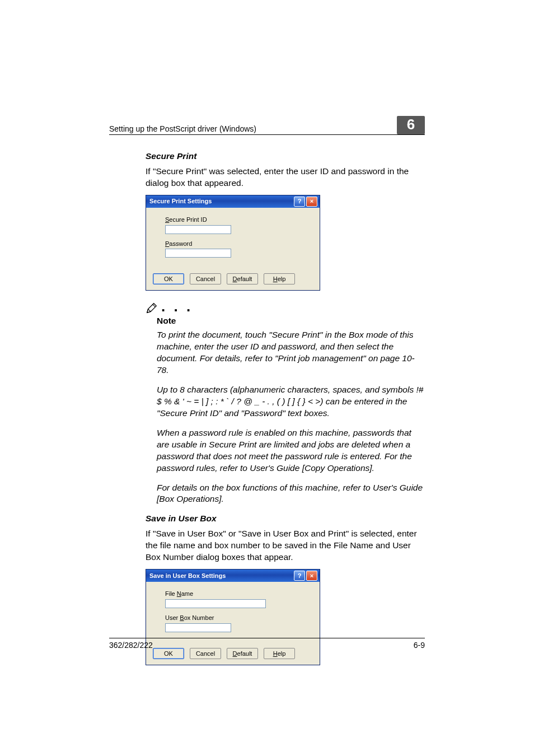  What do you see at coordinates (291, 451) in the screenshot?
I see `note-paragraph: When a password rule is enabled on this …` at bounding box center [291, 451].